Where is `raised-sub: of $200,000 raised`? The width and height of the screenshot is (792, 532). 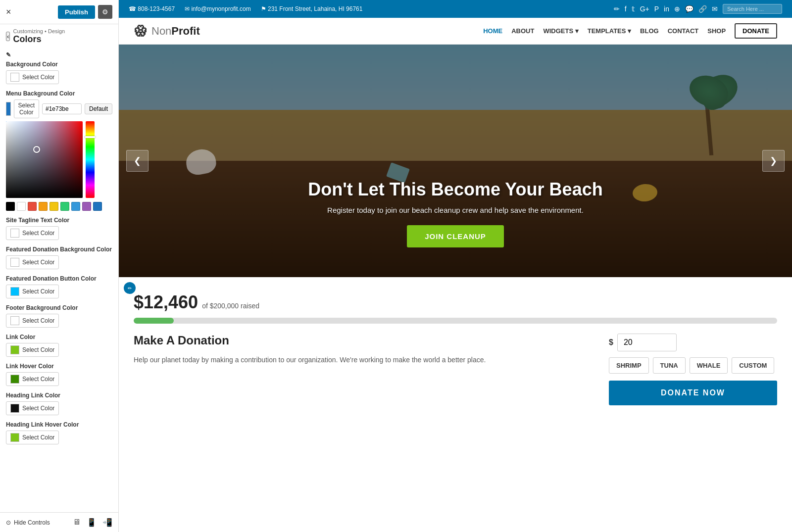 raised-sub: of $200,000 raised is located at coordinates (231, 306).